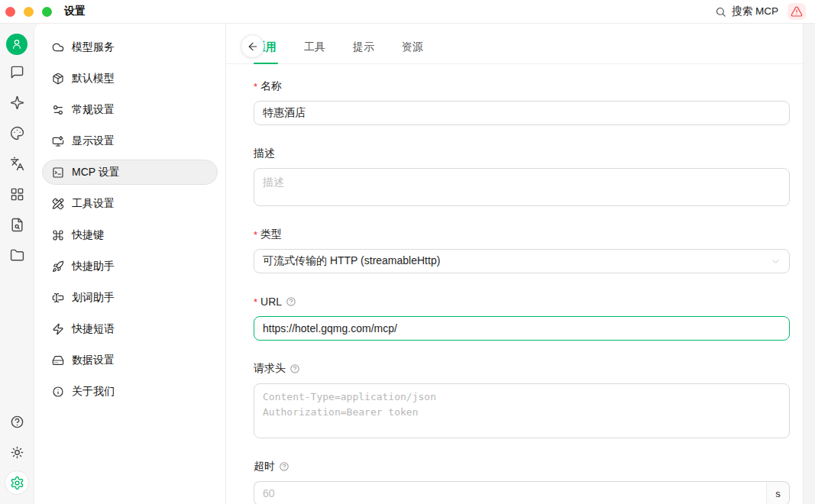 The image size is (815, 504). I want to click on sidebar-item-model-service: 模型服务, so click(130, 47).